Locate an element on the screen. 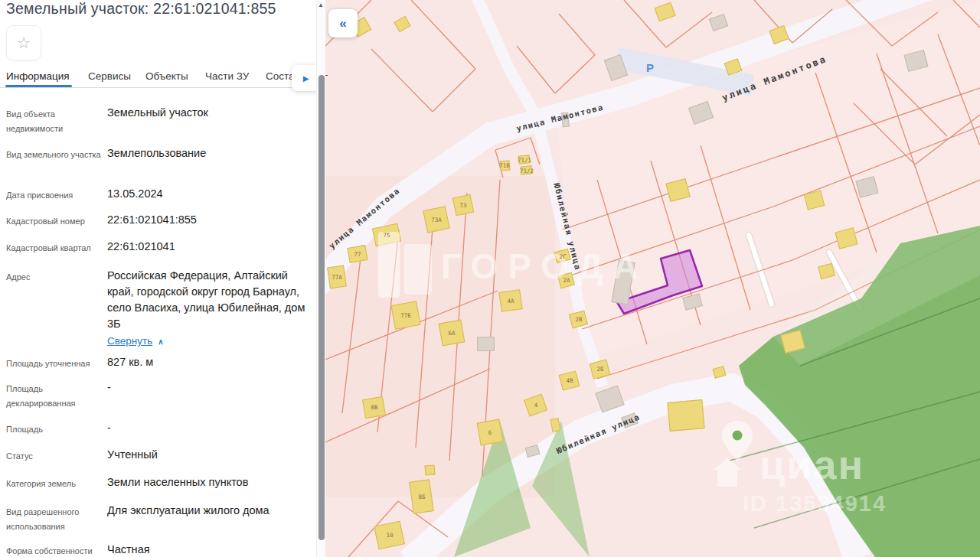  building-label: 77А is located at coordinates (337, 277).